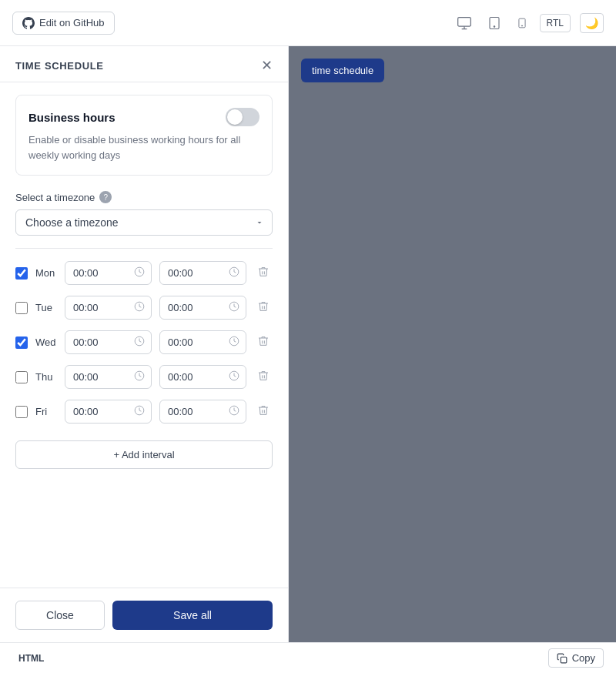 The height and width of the screenshot is (673, 616). Describe the element at coordinates (139, 411) in the screenshot. I see `start-clock-icon-fri` at that location.